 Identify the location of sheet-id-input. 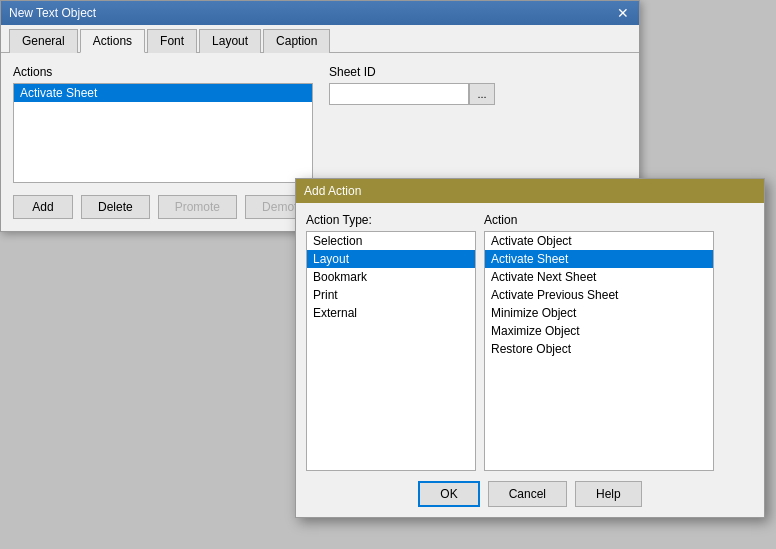
(399, 94).